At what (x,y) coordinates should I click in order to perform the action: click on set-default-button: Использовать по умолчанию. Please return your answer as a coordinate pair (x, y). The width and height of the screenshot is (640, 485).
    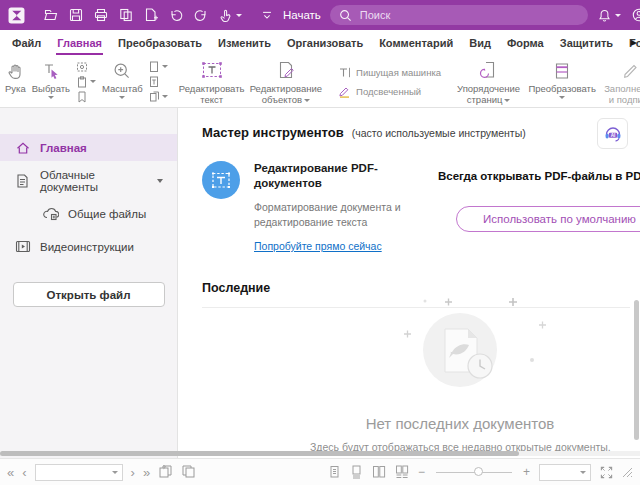
    Looking at the image, I should click on (548, 219).